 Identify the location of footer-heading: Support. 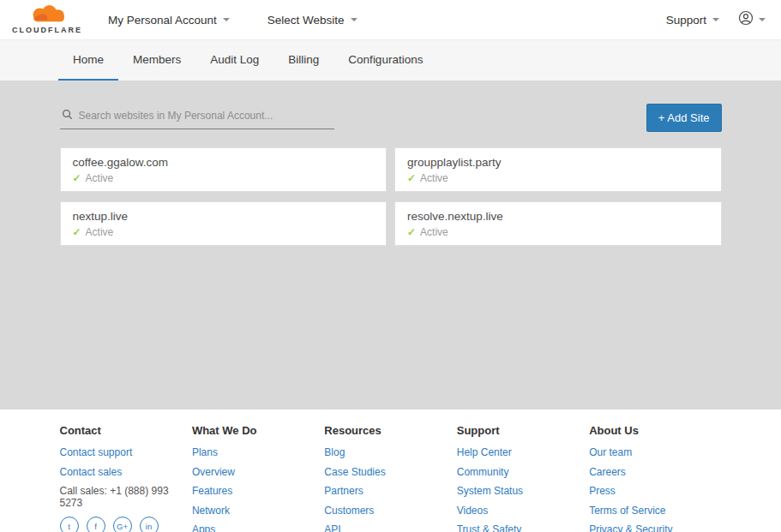
(523, 430).